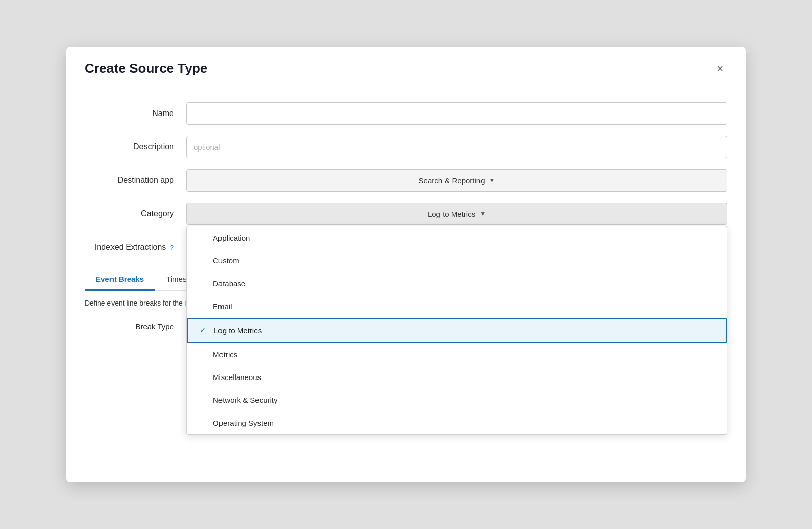 This screenshot has width=812, height=529. I want to click on modal-title: Create Source Type, so click(146, 69).